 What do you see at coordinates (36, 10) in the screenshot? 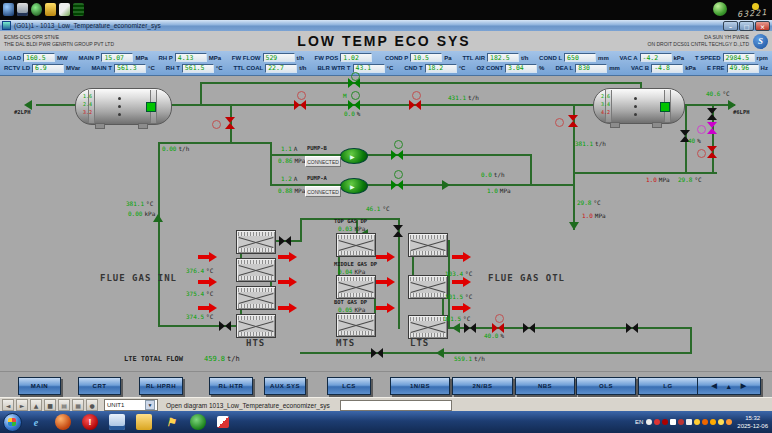
I see `green-app-icon` at bounding box center [36, 10].